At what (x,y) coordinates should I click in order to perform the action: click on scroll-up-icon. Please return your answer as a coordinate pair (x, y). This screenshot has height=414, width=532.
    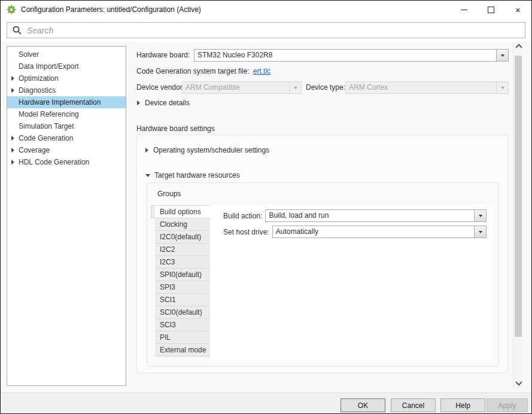
    Looking at the image, I should click on (518, 47).